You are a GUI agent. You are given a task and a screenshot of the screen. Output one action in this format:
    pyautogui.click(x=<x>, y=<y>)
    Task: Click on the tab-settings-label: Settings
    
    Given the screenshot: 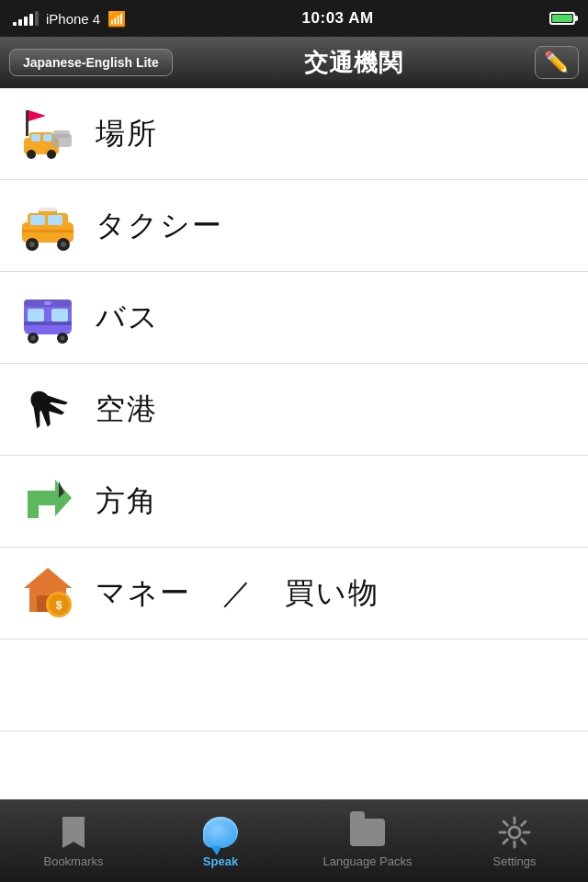 What is the action you would take?
    pyautogui.click(x=514, y=862)
    